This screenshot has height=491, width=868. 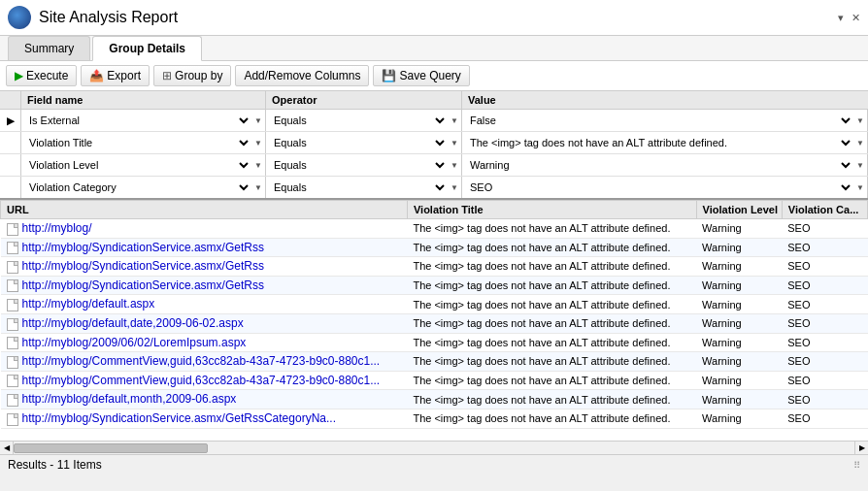 I want to click on operator-dropdown-arrow-1: ▼, so click(x=454, y=120).